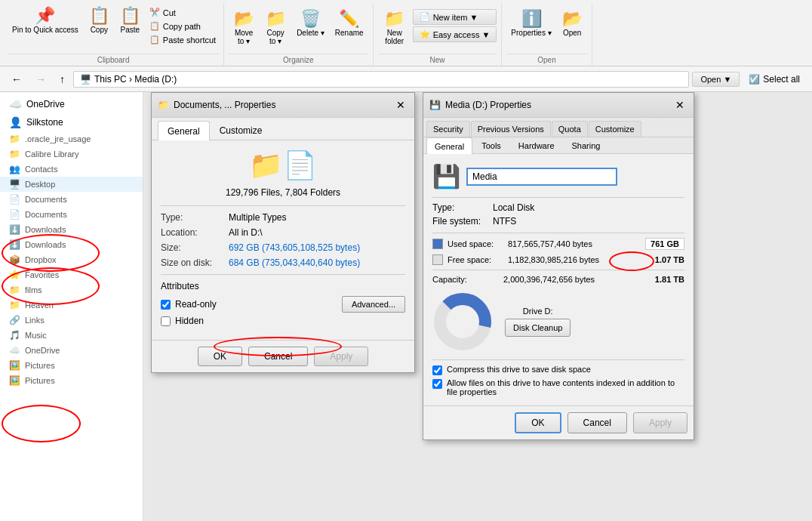  What do you see at coordinates (45, 16) in the screenshot?
I see `pin-icon: 📌` at bounding box center [45, 16].